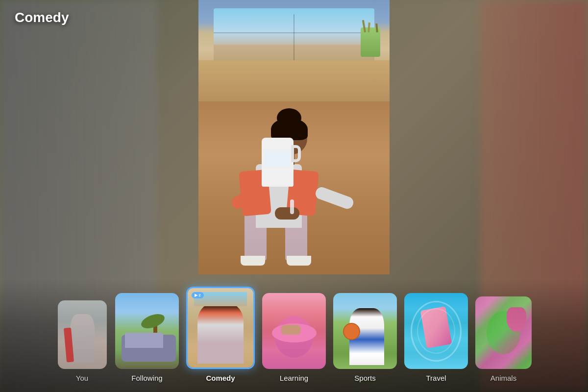 This screenshot has height=392, width=588. Describe the element at coordinates (294, 343) in the screenshot. I see `nav-item-learning: Learning` at that location.